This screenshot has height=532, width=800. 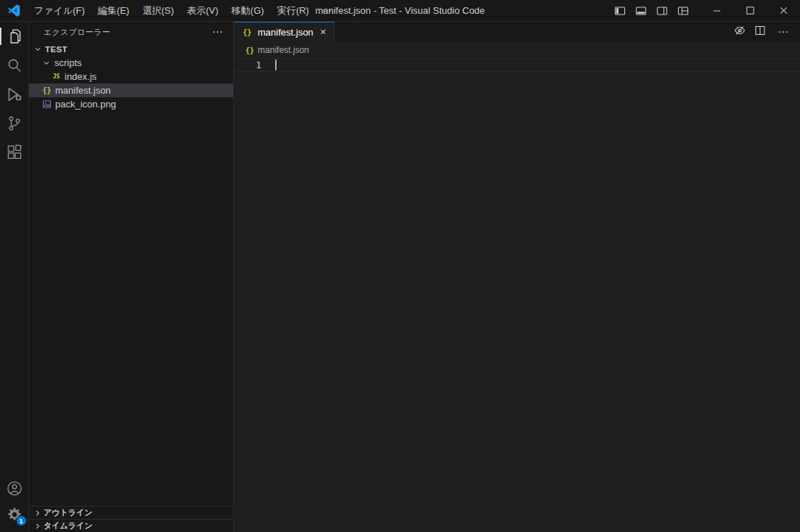 I want to click on customize-layout-icon, so click(x=683, y=11).